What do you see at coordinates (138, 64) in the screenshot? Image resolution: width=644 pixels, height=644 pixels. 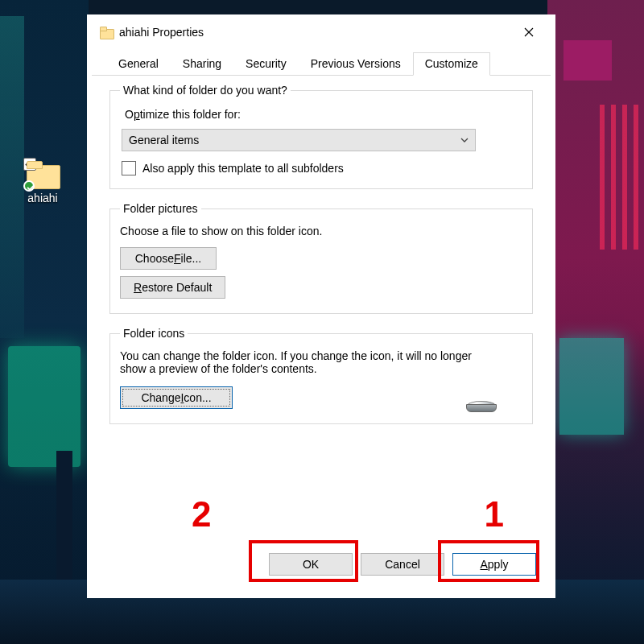 I see `tab-label: General` at bounding box center [138, 64].